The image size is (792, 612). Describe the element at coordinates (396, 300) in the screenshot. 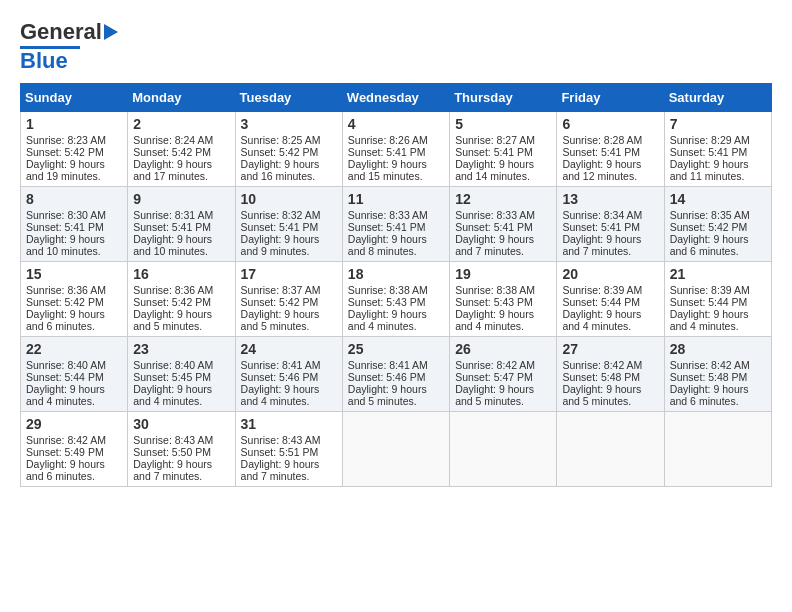

I see `calendar-week-row: 15Sunrise: 8:36 AMSunset: 5:42 PMDayligh…` at that location.